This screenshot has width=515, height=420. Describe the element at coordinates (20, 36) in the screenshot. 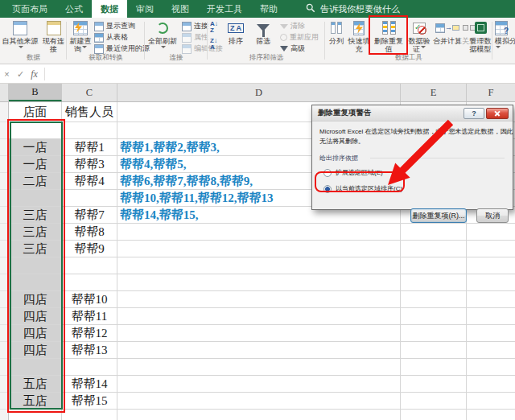

I see `from-other-sources-button: 自其他来源` at that location.